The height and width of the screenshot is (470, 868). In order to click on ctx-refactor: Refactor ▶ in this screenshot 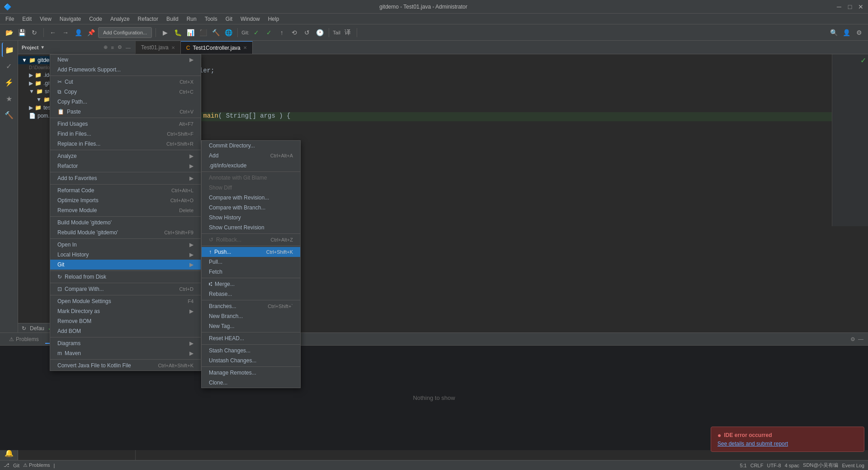, I will do `click(126, 166)`.